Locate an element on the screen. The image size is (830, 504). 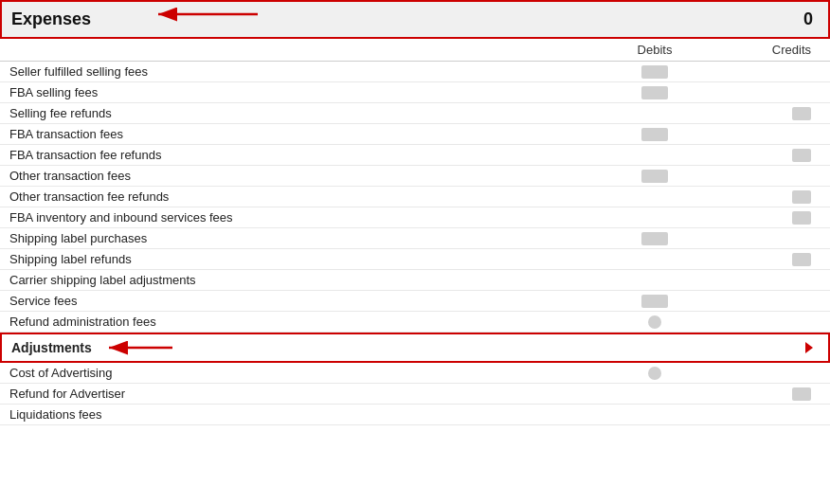
table-row: Refund for Advertiser is located at coordinates (415, 394).